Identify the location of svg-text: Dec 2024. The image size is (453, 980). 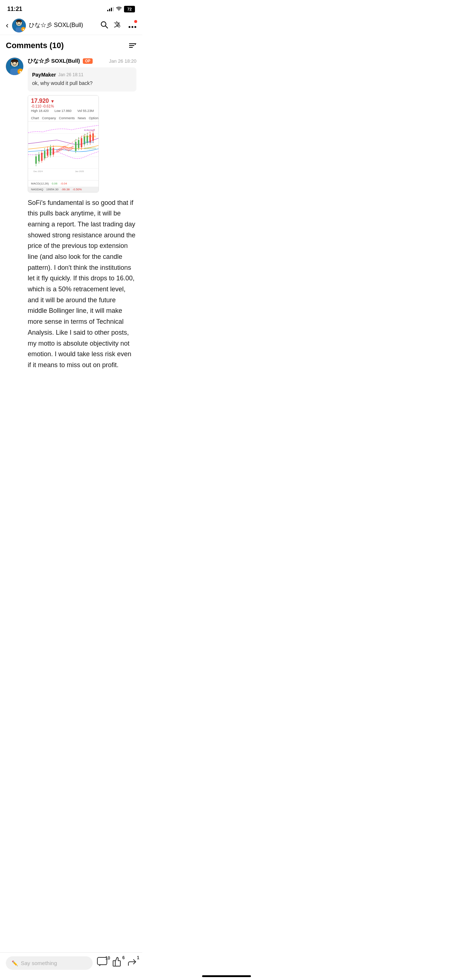
(38, 171).